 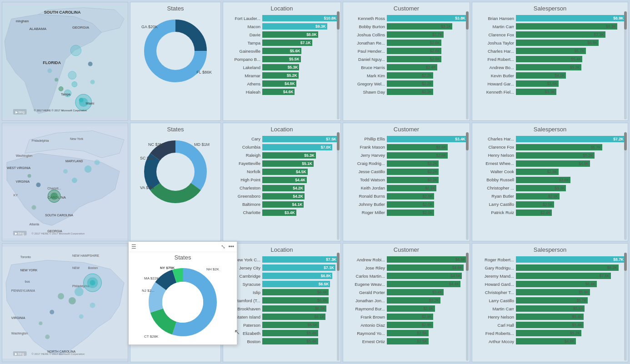 What do you see at coordinates (175, 303) in the screenshot?
I see `states-panel-3: States ☰ ⤡ ••• States` at bounding box center [175, 303].